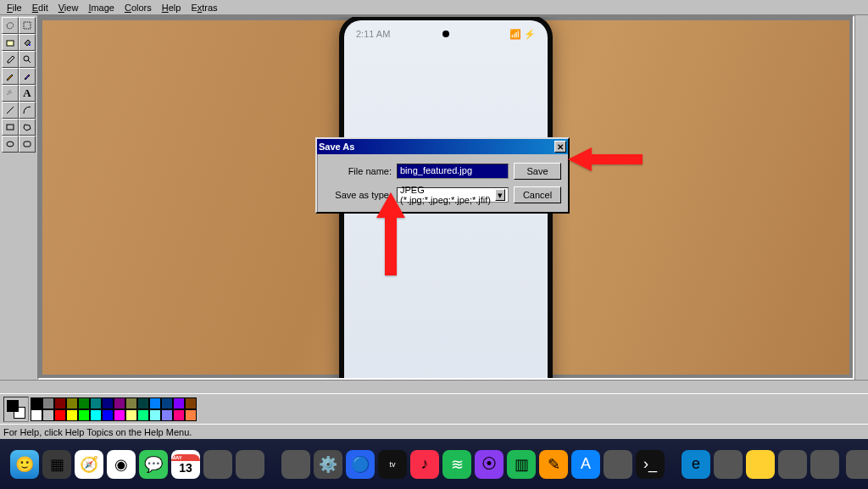  Describe the element at coordinates (650, 464) in the screenshot. I see `dock-terminal: ›_` at that location.